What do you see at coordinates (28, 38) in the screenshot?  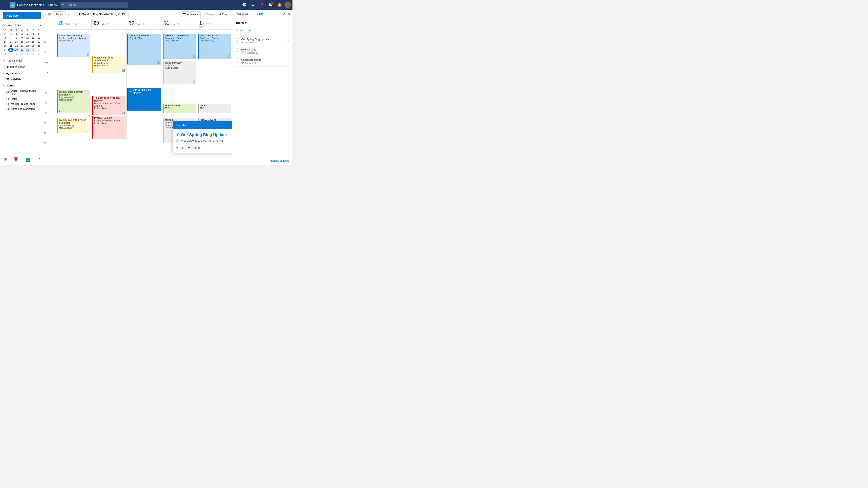 I see `mini-cal-day: 10` at bounding box center [28, 38].